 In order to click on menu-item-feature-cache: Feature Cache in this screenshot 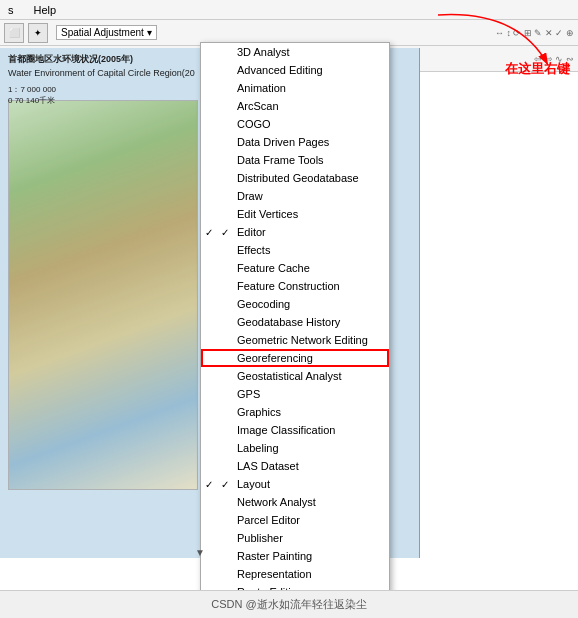, I will do `click(295, 268)`.